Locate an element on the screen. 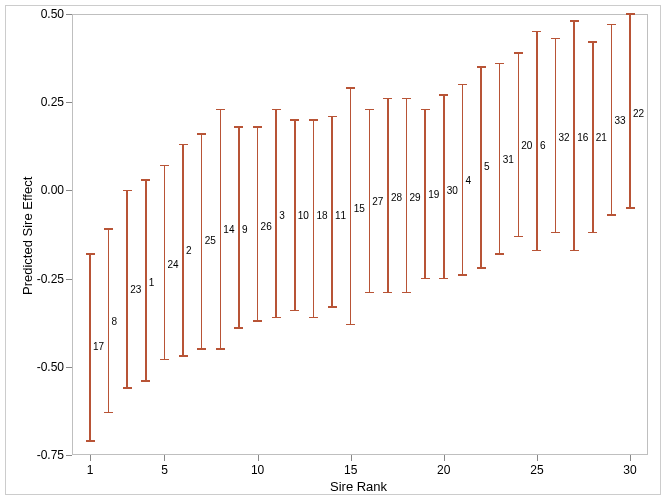 The height and width of the screenshot is (500, 666). x-tick-label: 15 is located at coordinates (350, 470).